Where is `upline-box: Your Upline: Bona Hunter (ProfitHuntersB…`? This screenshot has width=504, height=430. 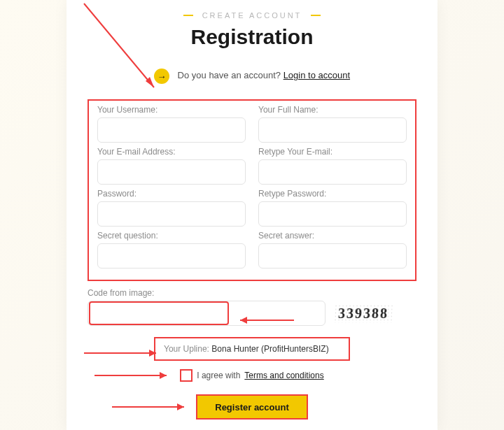 upline-box: Your Upline: Bona Hunter (ProfitHuntersB… is located at coordinates (252, 349).